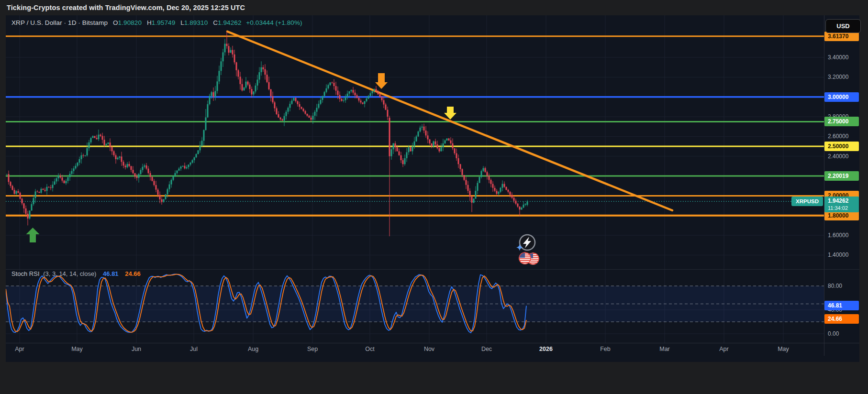 This screenshot has width=868, height=394. What do you see at coordinates (215, 23) in the screenshot?
I see `ohlc-close-label: C` at bounding box center [215, 23].